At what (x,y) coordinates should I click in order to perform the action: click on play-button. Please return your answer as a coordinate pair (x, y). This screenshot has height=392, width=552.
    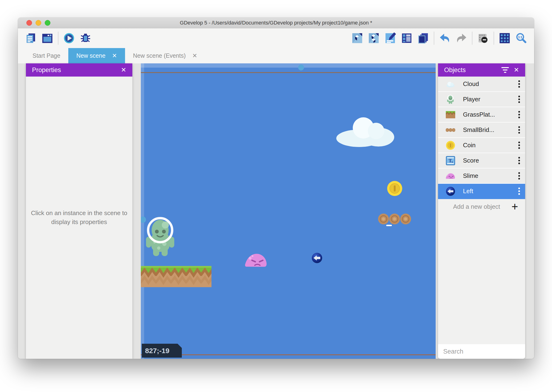
    Looking at the image, I should click on (69, 38).